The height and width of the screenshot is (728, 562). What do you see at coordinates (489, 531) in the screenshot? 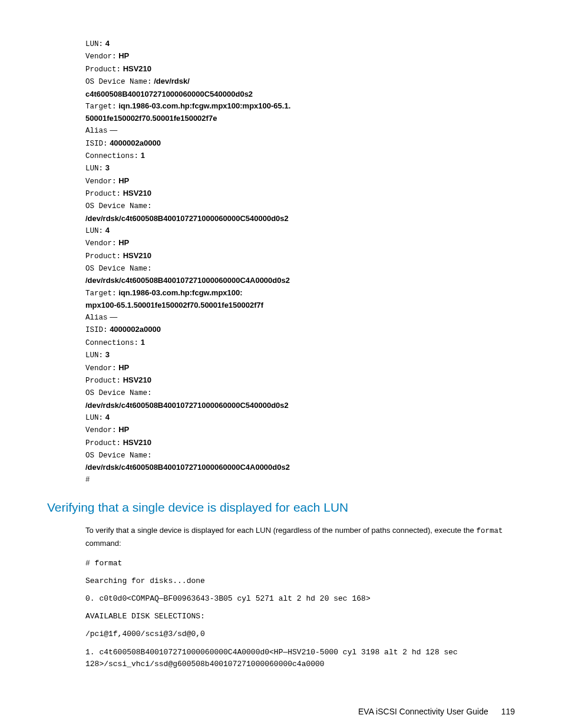
I see `para-code: format` at bounding box center [489, 531].